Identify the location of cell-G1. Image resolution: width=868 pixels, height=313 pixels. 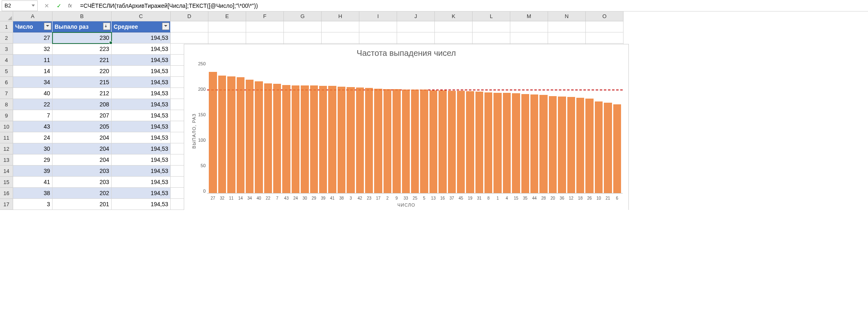
(303, 27).